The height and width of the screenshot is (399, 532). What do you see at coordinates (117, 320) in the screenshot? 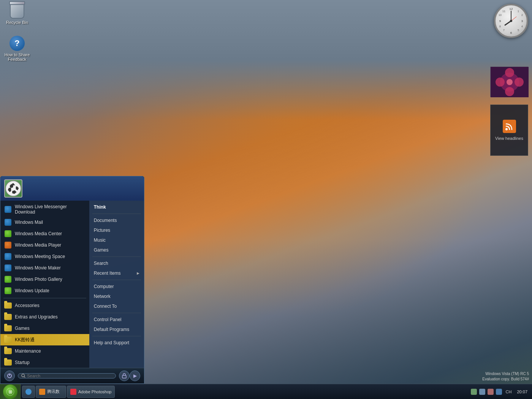
I see `menu-right-control-panel: Control Panel` at bounding box center [117, 320].